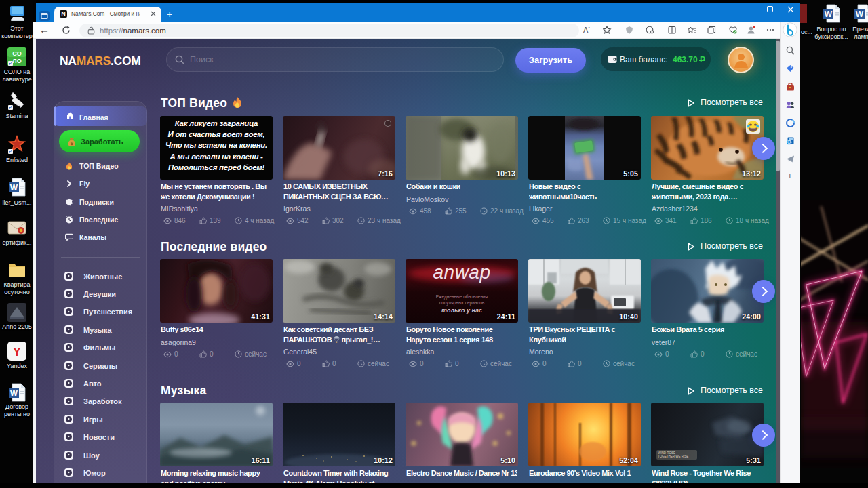  Describe the element at coordinates (17, 352) in the screenshot. I see `svg-text: Y` at that location.